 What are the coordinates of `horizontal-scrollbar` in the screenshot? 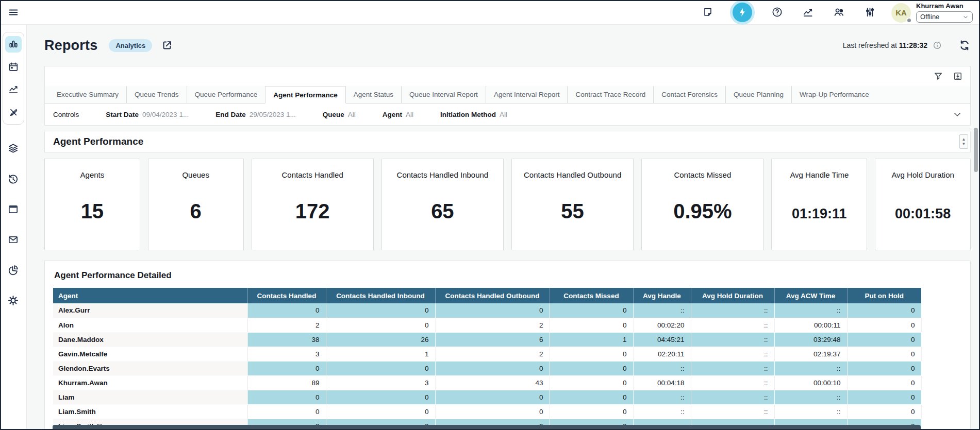 It's located at (487, 427).